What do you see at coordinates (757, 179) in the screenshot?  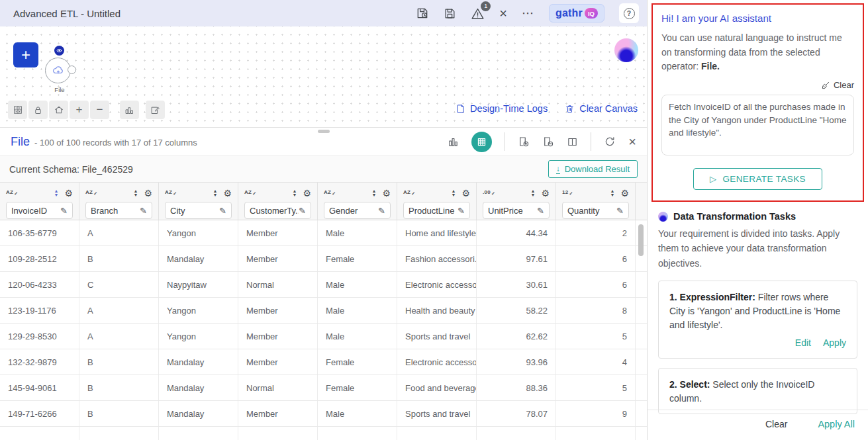 I see `generate-tasks-button: ▷ GENERATE TASKS` at bounding box center [757, 179].